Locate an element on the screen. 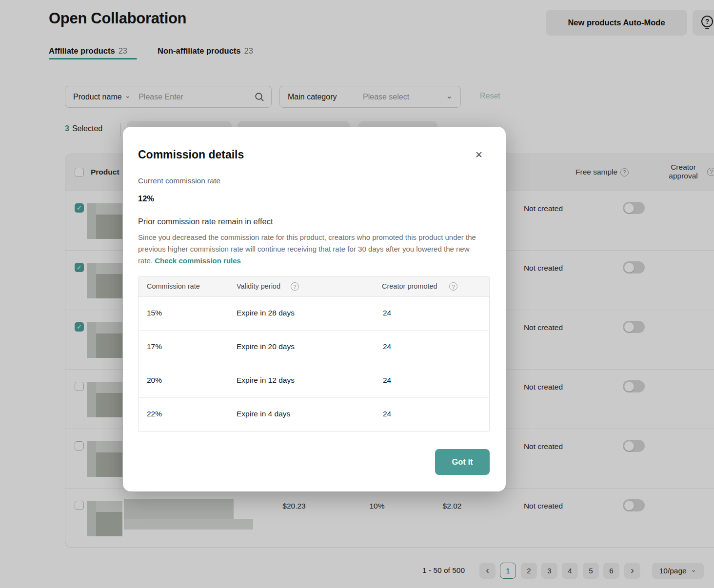  modal-title: Commission details is located at coordinates (191, 155).